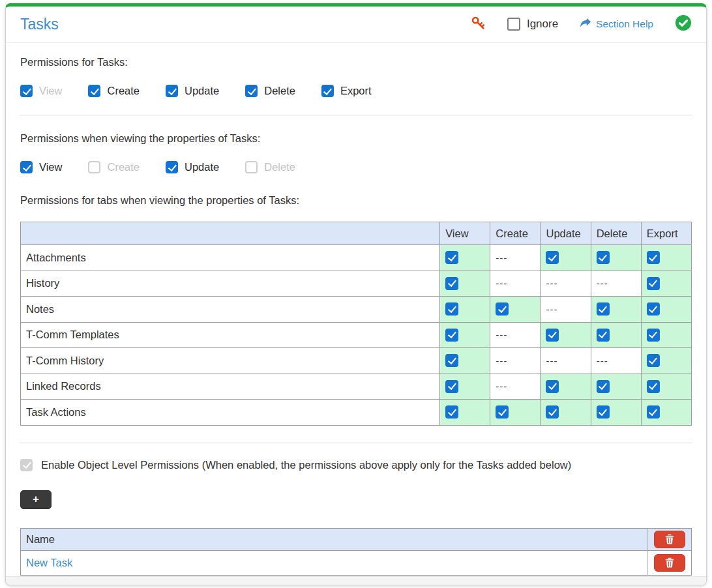  I want to click on divider, so click(356, 443).